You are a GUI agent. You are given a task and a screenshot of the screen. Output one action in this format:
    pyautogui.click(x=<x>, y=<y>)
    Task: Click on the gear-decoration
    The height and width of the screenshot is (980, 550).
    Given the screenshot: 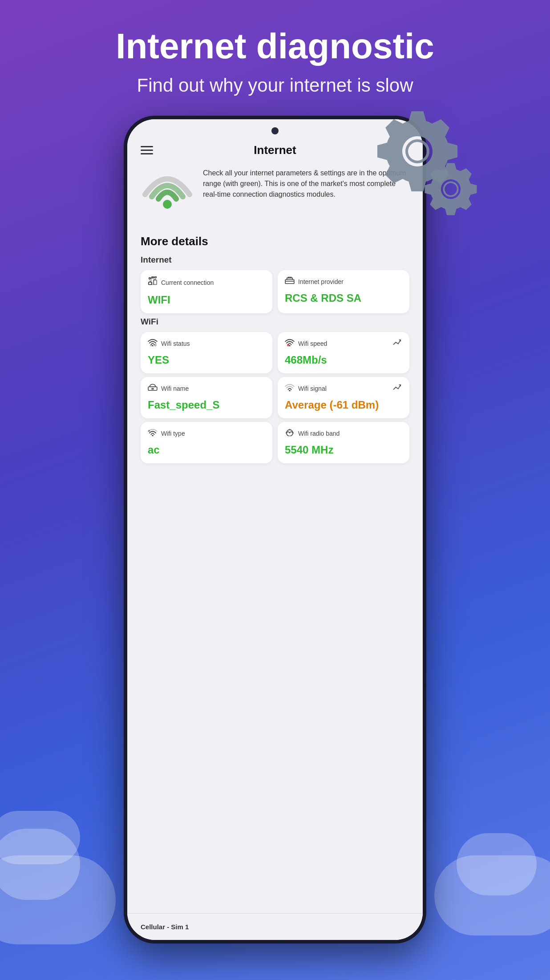 What is the action you would take?
    pyautogui.click(x=417, y=152)
    